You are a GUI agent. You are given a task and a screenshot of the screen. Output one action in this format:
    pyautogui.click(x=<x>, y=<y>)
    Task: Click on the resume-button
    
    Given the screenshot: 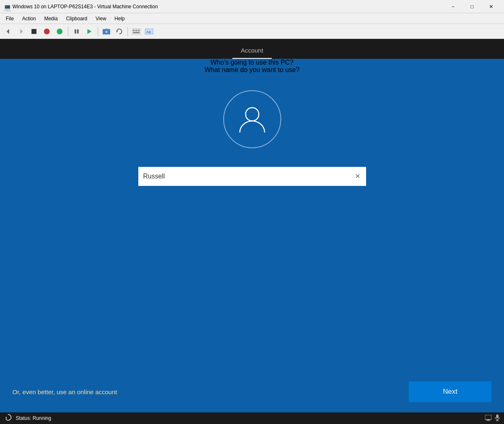 What is the action you would take?
    pyautogui.click(x=89, y=31)
    